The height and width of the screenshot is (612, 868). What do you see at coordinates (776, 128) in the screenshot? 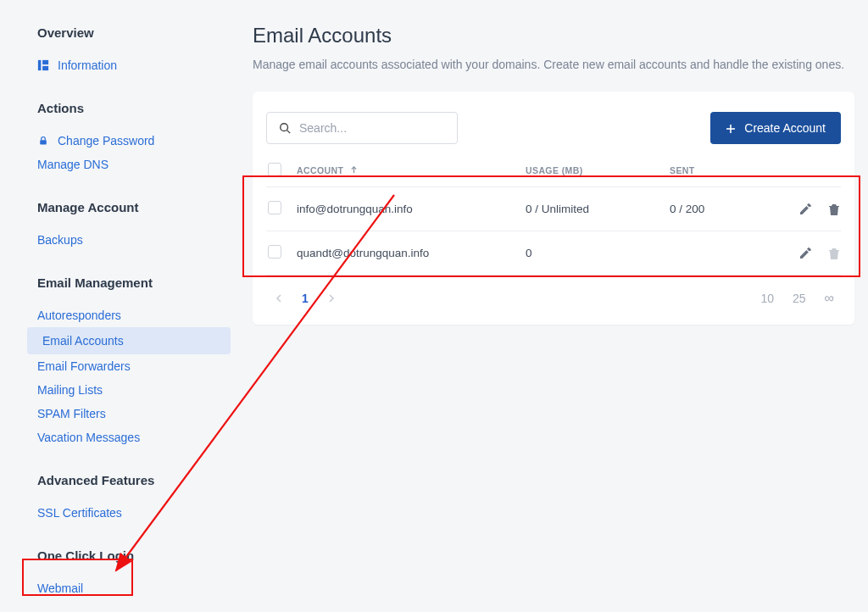
I see `create-account-button: Create Account` at bounding box center [776, 128].